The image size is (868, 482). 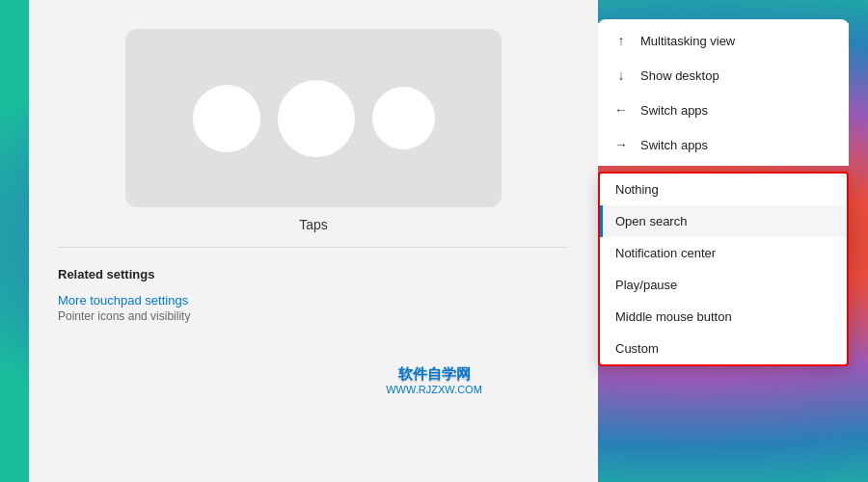 What do you see at coordinates (723, 316) in the screenshot?
I see `dropdown-item-middle-mouse: Middle mouse button` at bounding box center [723, 316].